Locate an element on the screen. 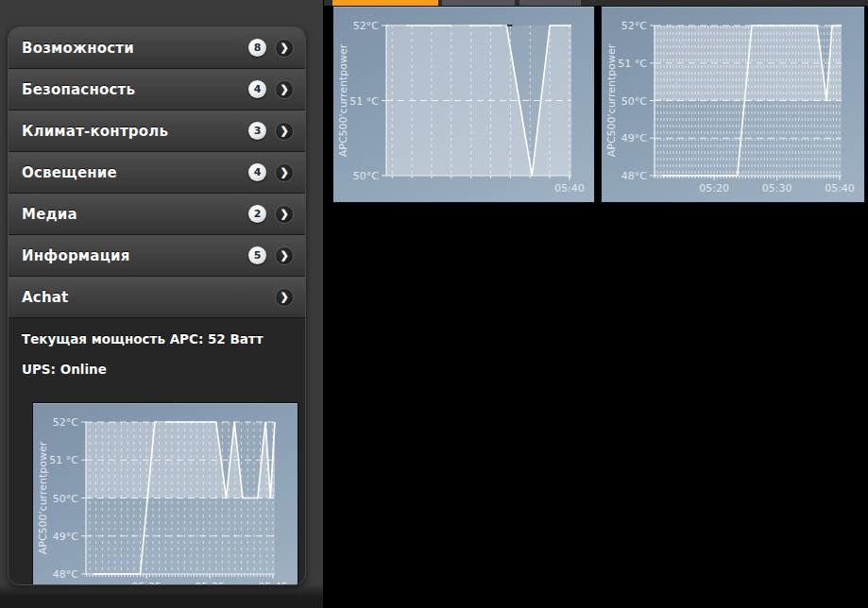 This screenshot has width=868, height=608. item-count-badge: 8 is located at coordinates (257, 47).